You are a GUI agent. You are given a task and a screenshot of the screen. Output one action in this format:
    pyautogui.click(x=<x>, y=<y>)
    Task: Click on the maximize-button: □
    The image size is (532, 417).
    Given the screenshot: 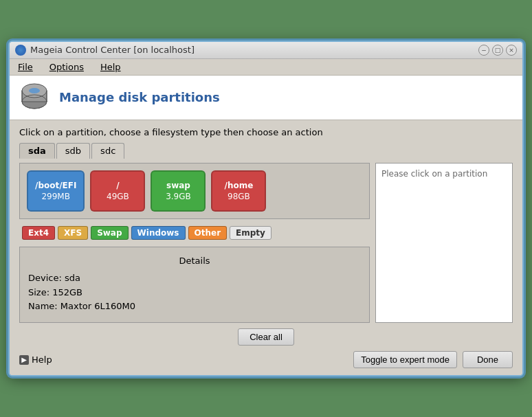 What is the action you would take?
    pyautogui.click(x=498, y=50)
    